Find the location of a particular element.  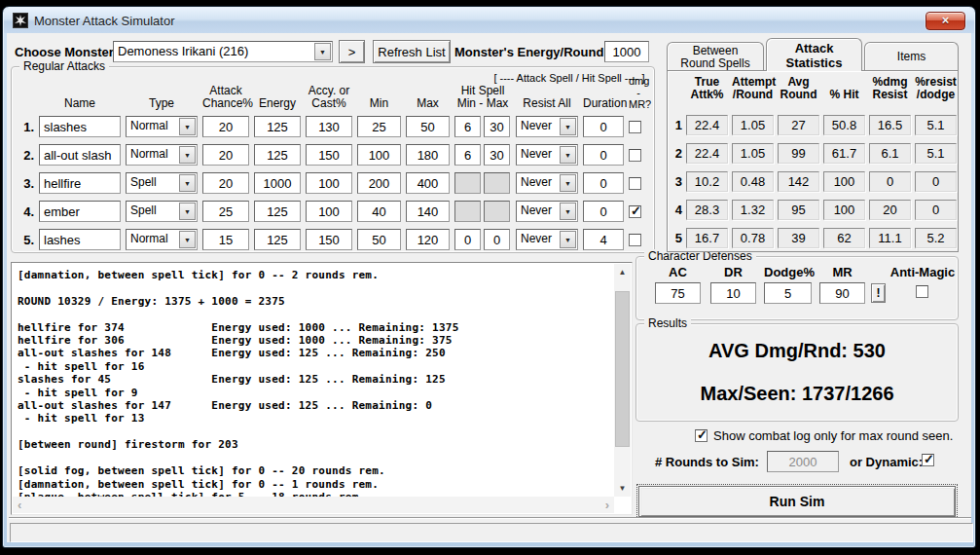

scroll-up-icon: ▲ is located at coordinates (623, 273).